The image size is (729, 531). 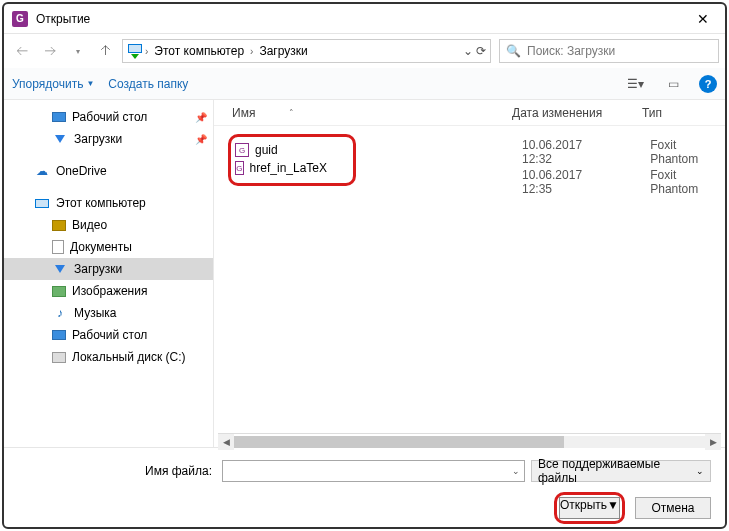 I want to click on forward-button: 🡢, so click(x=50, y=51).